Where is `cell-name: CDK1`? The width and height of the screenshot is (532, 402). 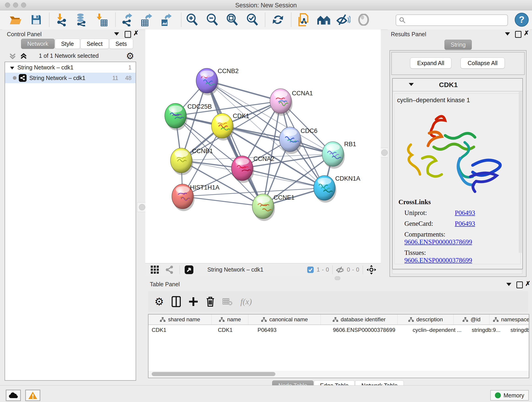
cell-name: CDK1 is located at coordinates (234, 330).